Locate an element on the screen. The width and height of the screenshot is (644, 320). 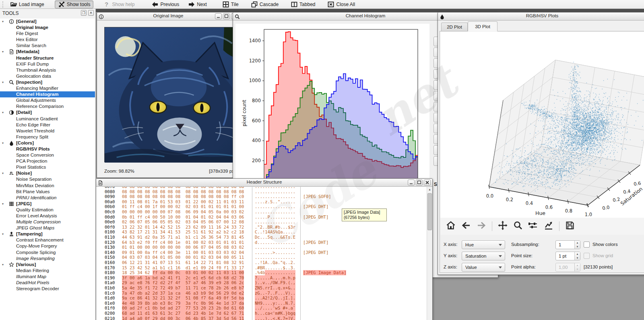
original-image-titlebar: Original Image is located at coordinates (168, 17).